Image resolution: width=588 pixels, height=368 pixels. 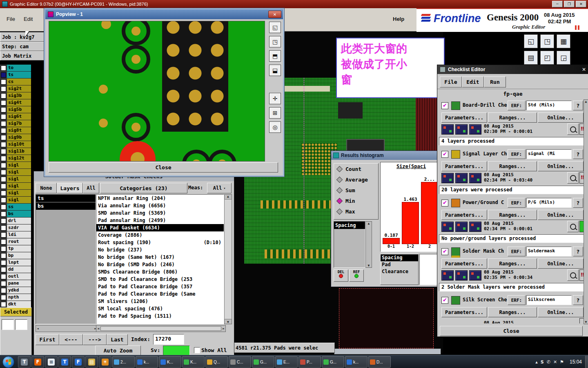 What do you see at coordinates (19, 283) in the screenshot?
I see `layer-name: pane` at bounding box center [19, 283].